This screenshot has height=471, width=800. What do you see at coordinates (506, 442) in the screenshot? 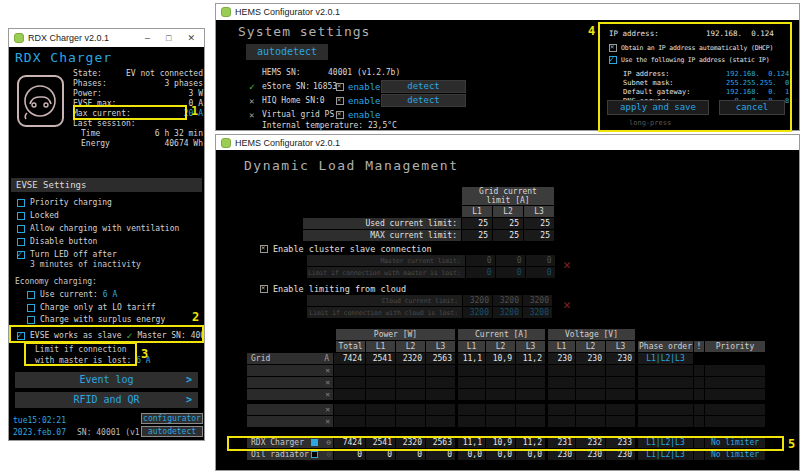
I see `table-row-rdx-charger: RDX Charger⊖ 7424 2541 2320 2563 11,1 10…` at bounding box center [506, 442].